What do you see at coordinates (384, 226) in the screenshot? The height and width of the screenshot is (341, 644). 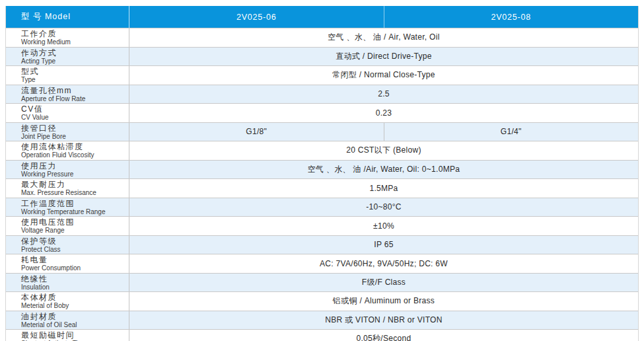 I see `row-value: ±10%` at bounding box center [384, 226].